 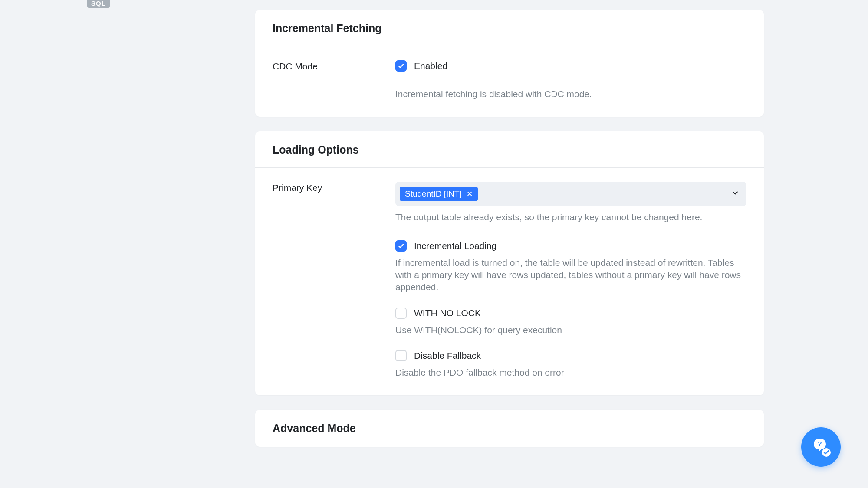 What do you see at coordinates (571, 194) in the screenshot?
I see `primary-key-select: StudentID [INT] ✕` at bounding box center [571, 194].